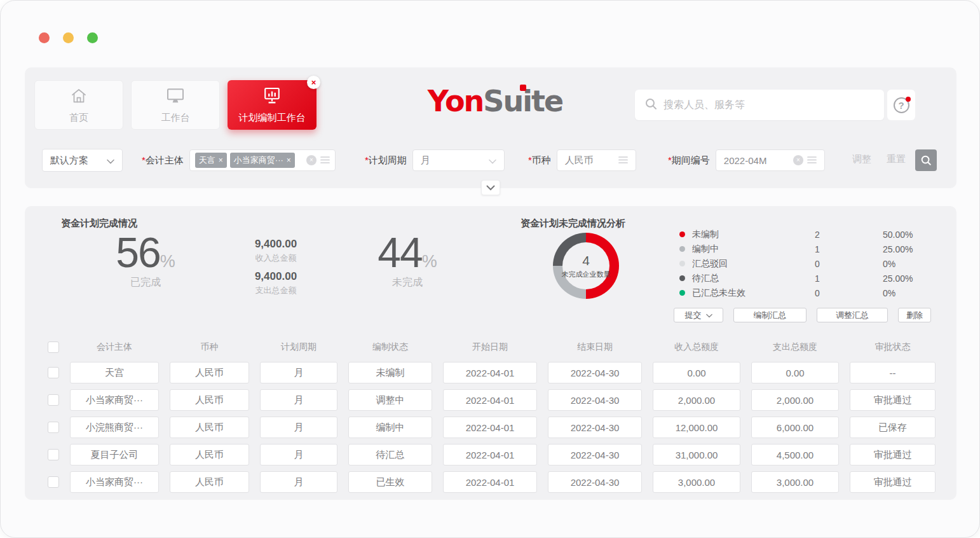 This screenshot has width=980, height=538. Describe the element at coordinates (490, 347) in the screenshot. I see `column-header: 开始日期` at that location.